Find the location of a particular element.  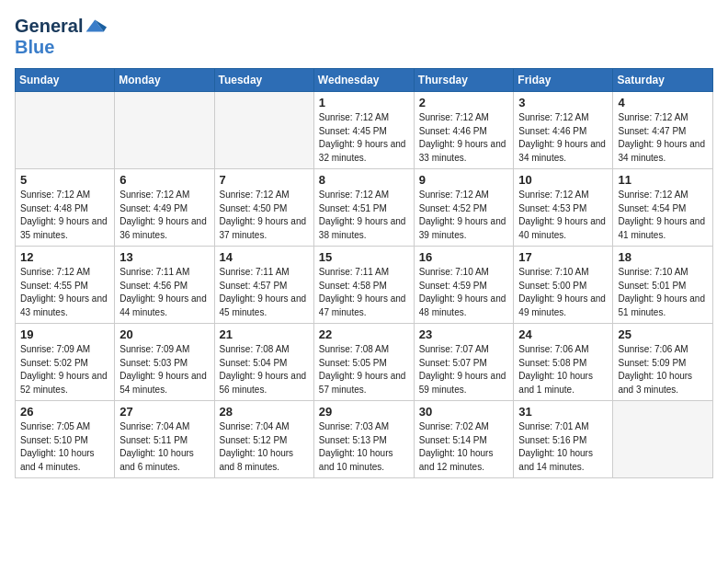

calendar-cell: 6Sunrise: 7:12 AM Sunset: 4:49 PM Daylig… is located at coordinates (165, 208).